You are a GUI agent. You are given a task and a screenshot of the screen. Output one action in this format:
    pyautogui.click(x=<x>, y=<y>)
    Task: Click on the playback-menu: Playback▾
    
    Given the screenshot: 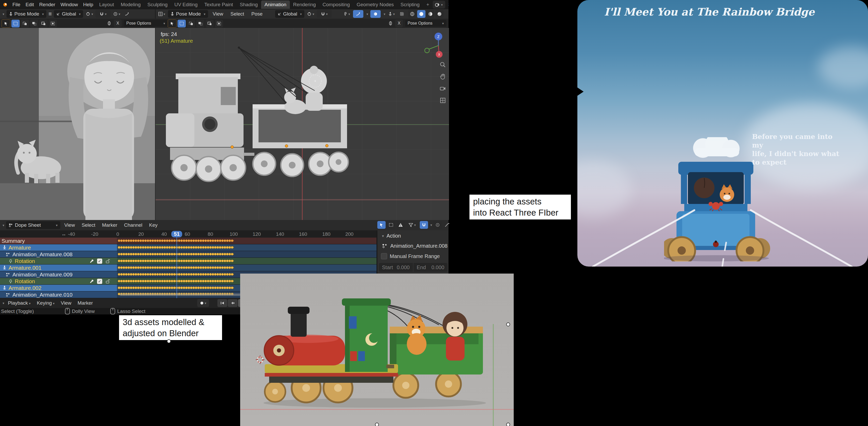 What is the action you would take?
    pyautogui.click(x=20, y=303)
    